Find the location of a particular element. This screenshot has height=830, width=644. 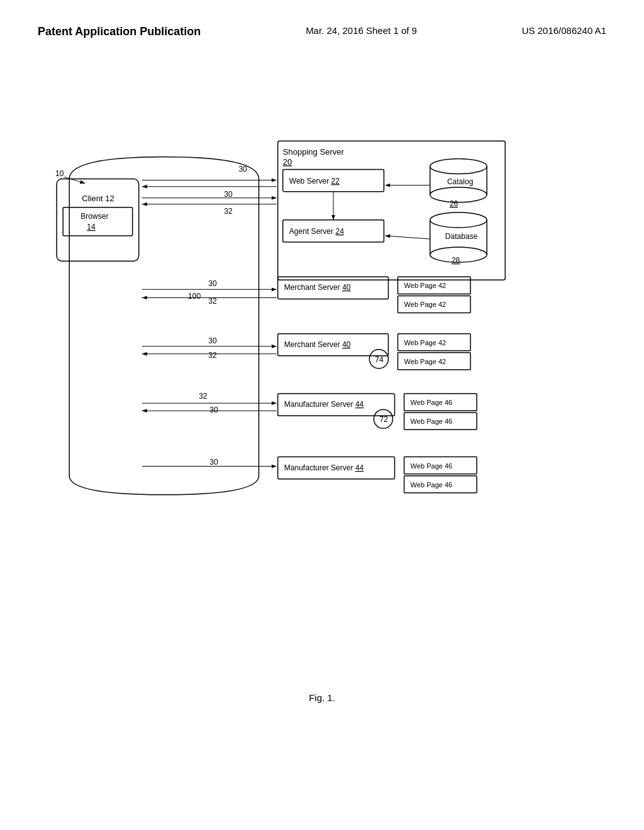

shopping-server-label: Shopping Server is located at coordinates (314, 152).